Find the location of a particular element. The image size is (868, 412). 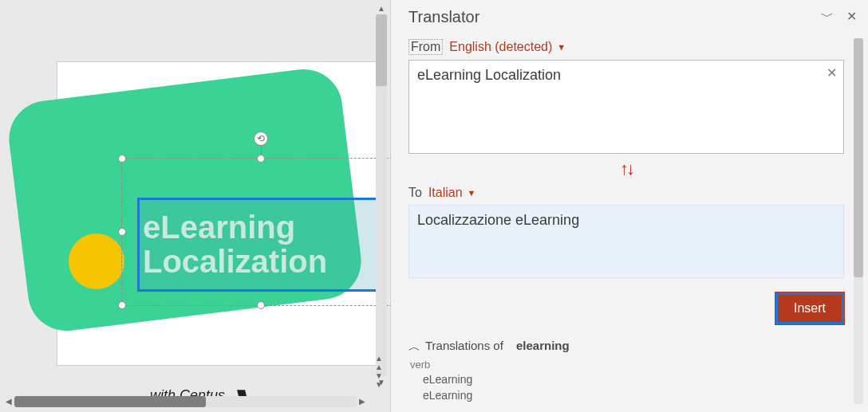

resize-handle-bc is located at coordinates (261, 305).